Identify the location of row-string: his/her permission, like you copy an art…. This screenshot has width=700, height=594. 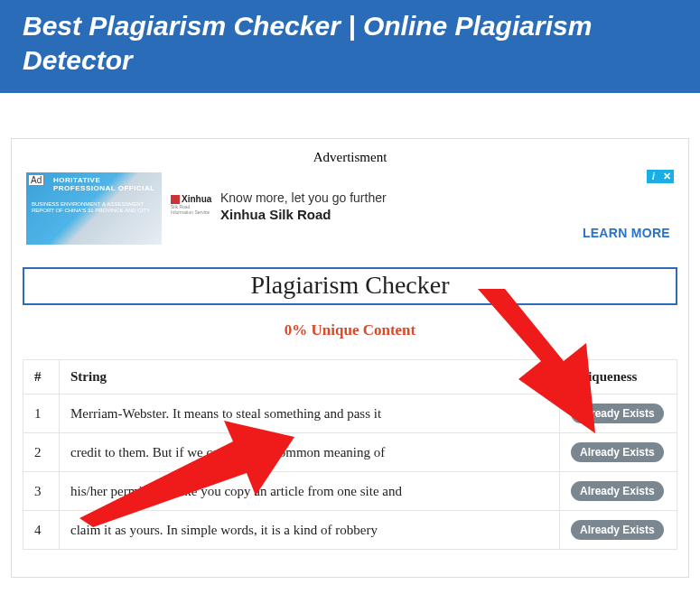
(310, 491).